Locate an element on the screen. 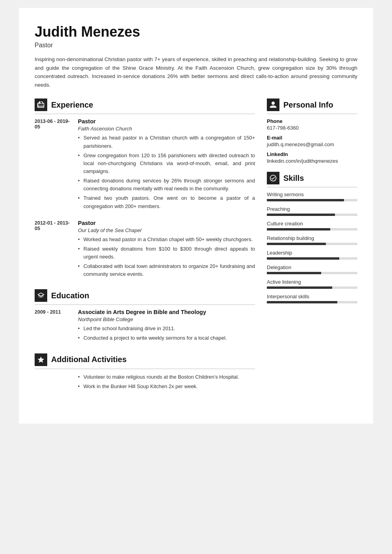 The image size is (392, 554). skill-name-6: Active listening is located at coordinates (312, 282).